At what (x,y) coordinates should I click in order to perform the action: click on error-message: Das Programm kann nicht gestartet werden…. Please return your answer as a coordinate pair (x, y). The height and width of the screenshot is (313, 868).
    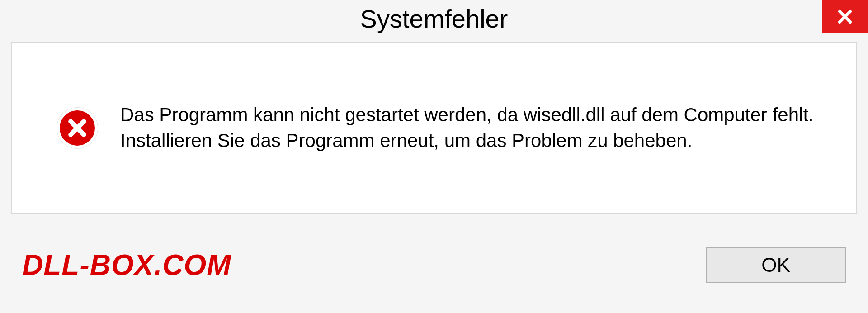
    Looking at the image, I should click on (475, 128).